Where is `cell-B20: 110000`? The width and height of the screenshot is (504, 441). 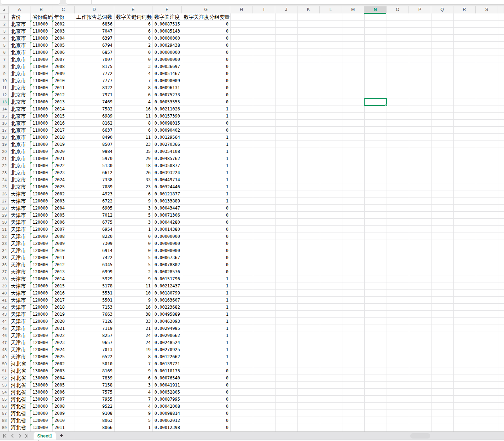
cell-B20: 110000 is located at coordinates (41, 151).